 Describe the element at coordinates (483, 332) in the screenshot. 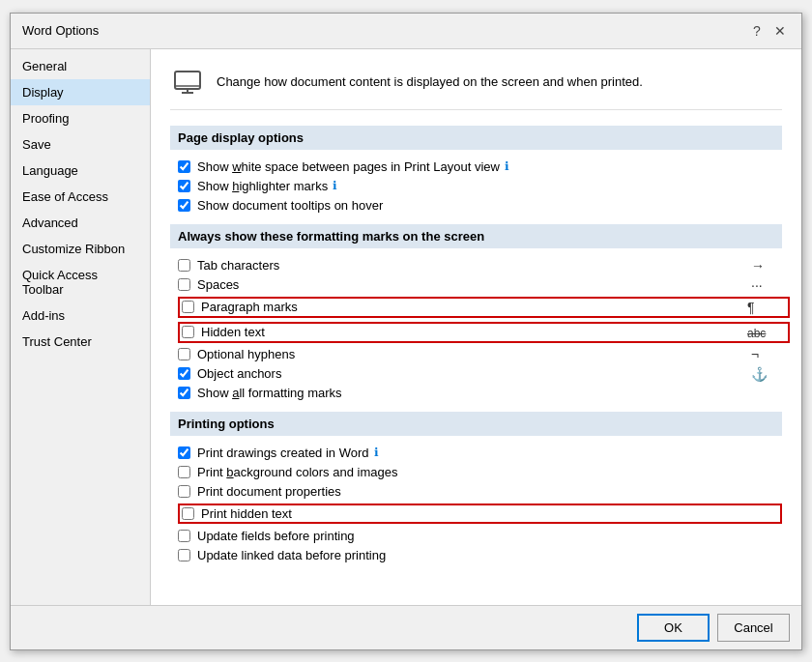

I see `row-hidden-text: Hidden text abc` at that location.